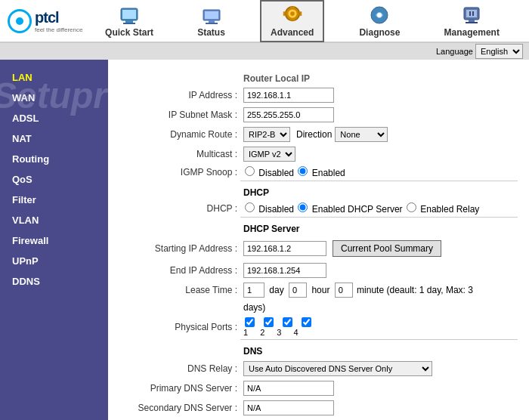 This screenshot has width=529, height=420. I want to click on subnet-mask-label: IP Subnet Mask :, so click(180, 115).